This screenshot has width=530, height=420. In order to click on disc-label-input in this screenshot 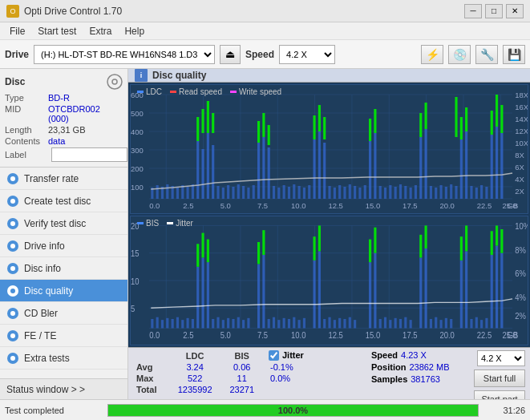, I will do `click(90, 155)`.